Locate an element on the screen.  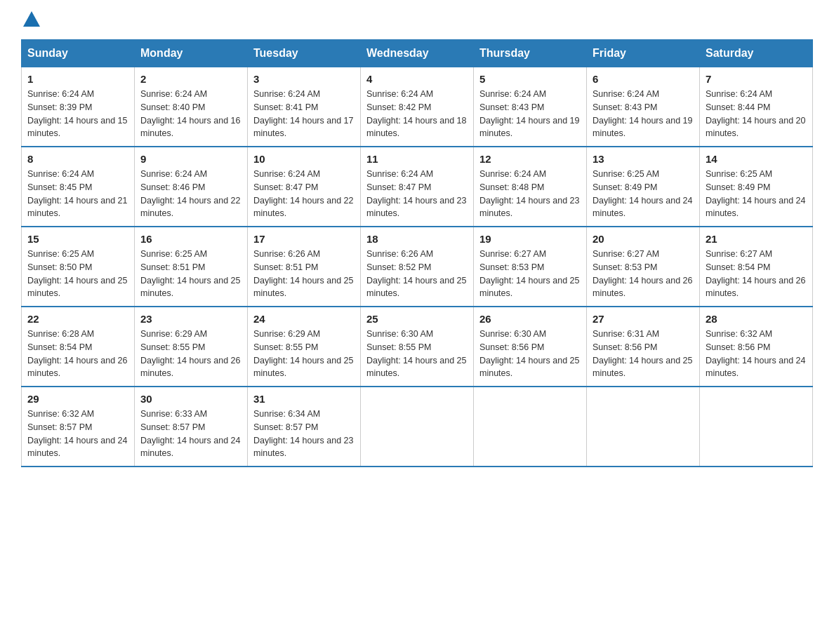
calendar-cell: 30Sunrise: 6:33 AMSunset: 8:57 PMDayligh… is located at coordinates (191, 427).